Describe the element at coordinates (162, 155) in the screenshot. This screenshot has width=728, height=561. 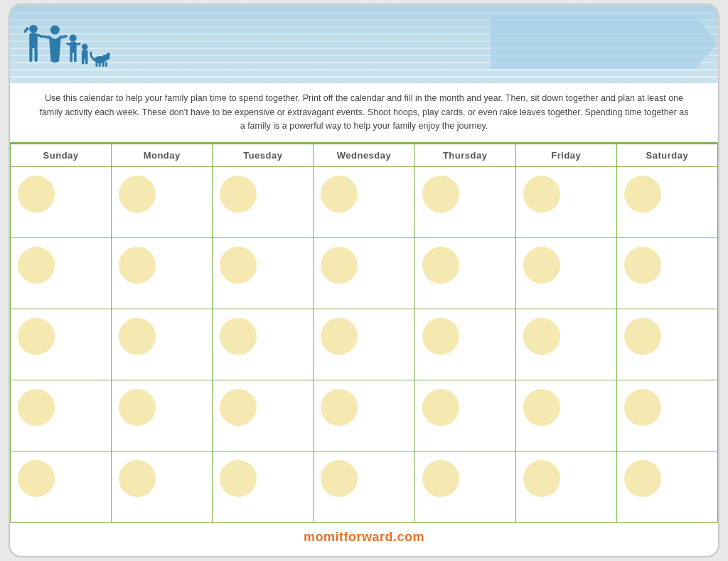
I see `col-monday: Monday` at that location.